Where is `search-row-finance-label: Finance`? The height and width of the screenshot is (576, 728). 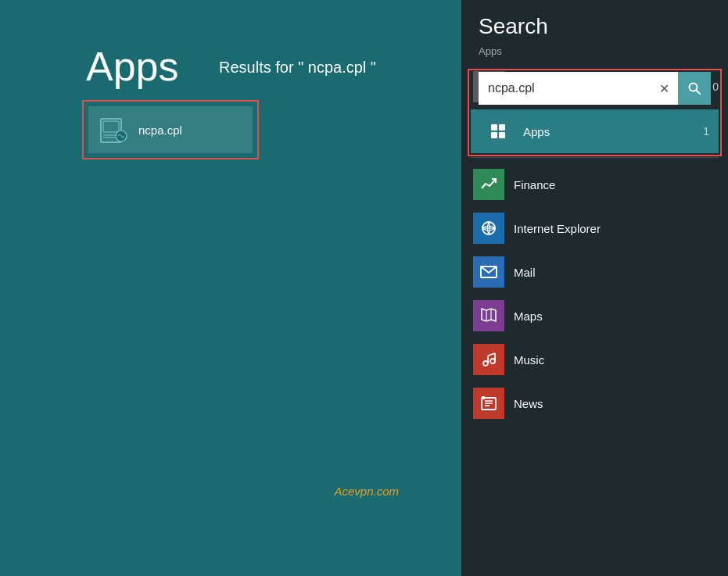
search-row-finance-label: Finance is located at coordinates (616, 184).